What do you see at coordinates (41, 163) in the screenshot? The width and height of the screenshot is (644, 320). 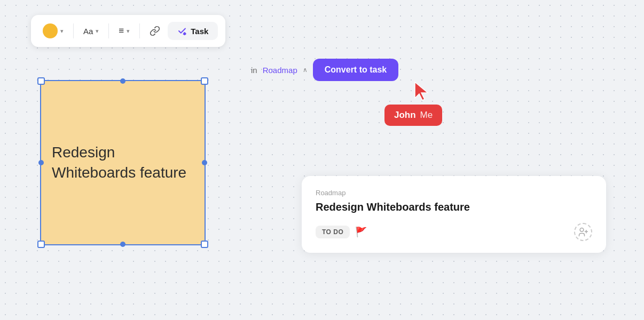 I see `handle-mid-left` at bounding box center [41, 163].